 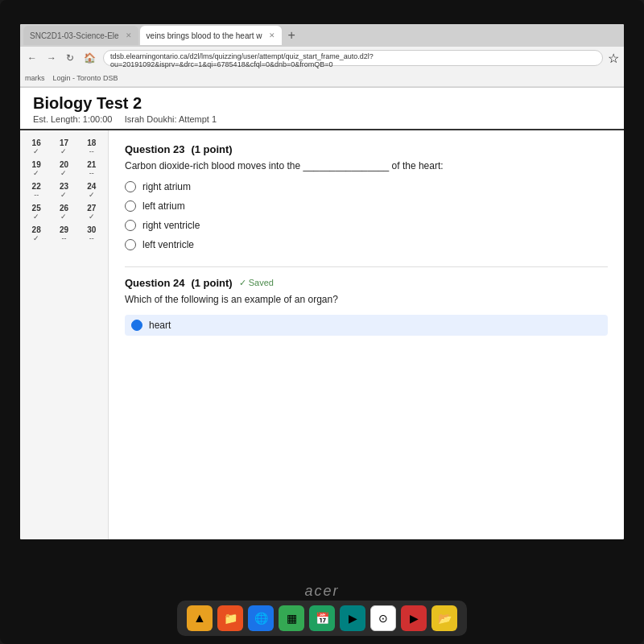 I want to click on nav-cell-22: 22 --, so click(x=36, y=190).